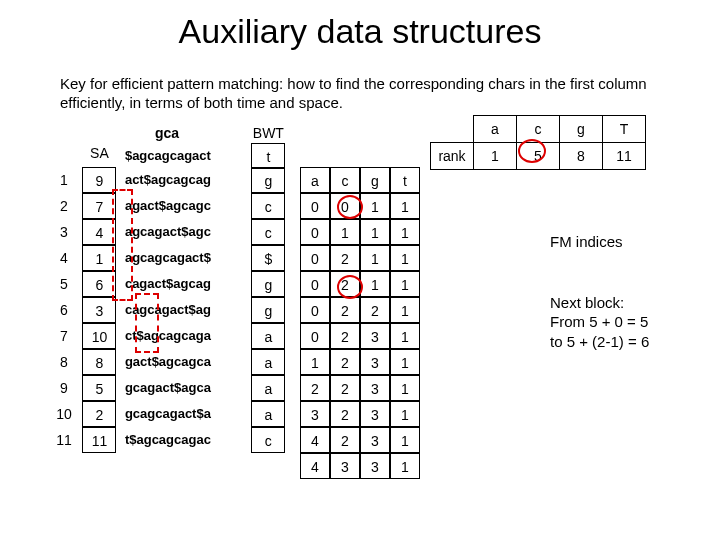  What do you see at coordinates (64, 258) in the screenshot?
I see `row-index: 4` at bounding box center [64, 258].